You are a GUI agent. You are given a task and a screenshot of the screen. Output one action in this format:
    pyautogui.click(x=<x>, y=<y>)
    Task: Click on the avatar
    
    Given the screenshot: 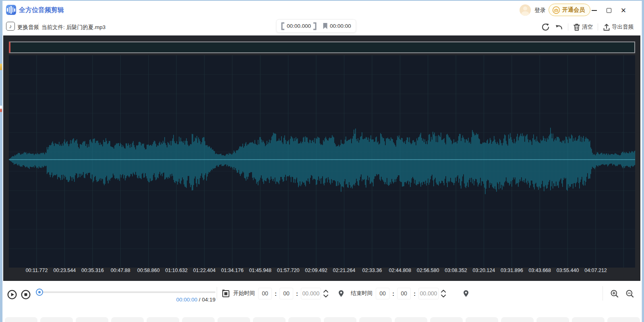 What is the action you would take?
    pyautogui.click(x=525, y=10)
    